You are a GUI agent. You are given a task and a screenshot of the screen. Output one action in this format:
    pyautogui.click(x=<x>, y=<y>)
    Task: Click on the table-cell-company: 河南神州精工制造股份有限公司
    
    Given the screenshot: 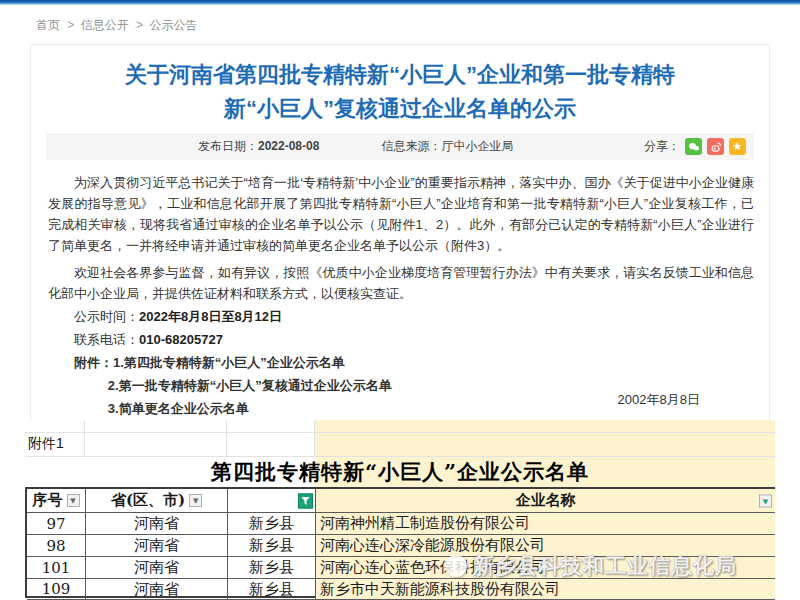 What is the action you would take?
    pyautogui.click(x=546, y=524)
    